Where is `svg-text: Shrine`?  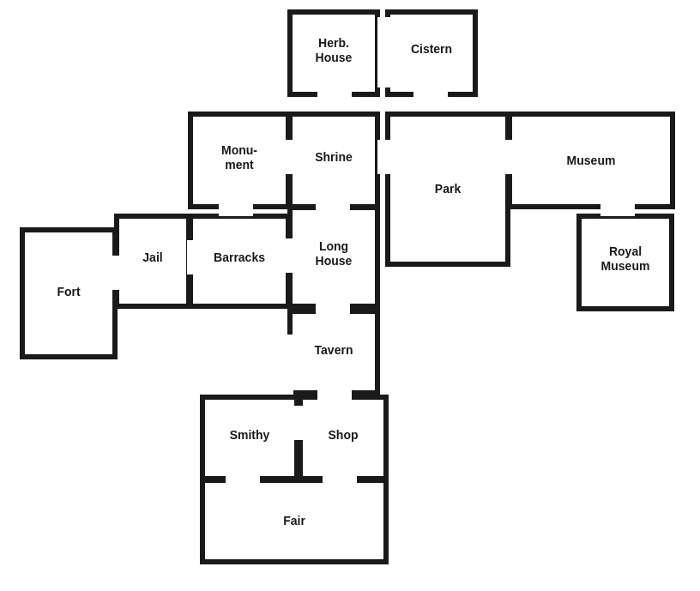 svg-text: Shrine is located at coordinates (334, 157).